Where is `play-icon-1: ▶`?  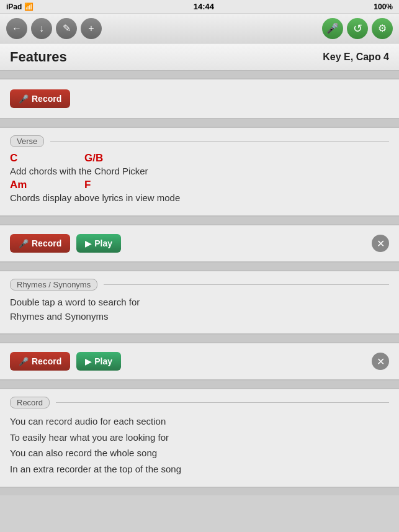 play-icon-1: ▶ is located at coordinates (88, 243).